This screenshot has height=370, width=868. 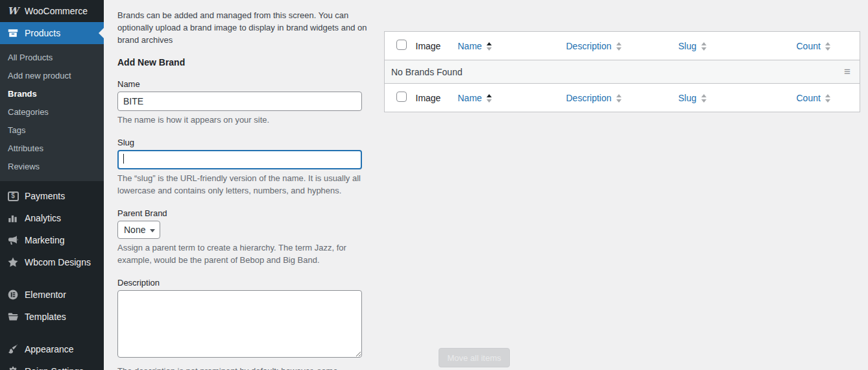 What do you see at coordinates (849, 71) in the screenshot?
I see `rows-handle-icon` at bounding box center [849, 71].